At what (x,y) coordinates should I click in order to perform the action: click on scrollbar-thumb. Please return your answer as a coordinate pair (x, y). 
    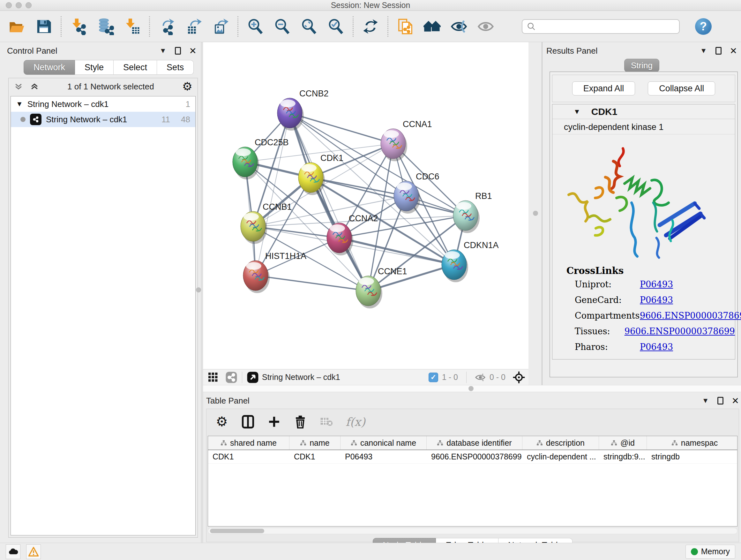
    Looking at the image, I should click on (237, 531).